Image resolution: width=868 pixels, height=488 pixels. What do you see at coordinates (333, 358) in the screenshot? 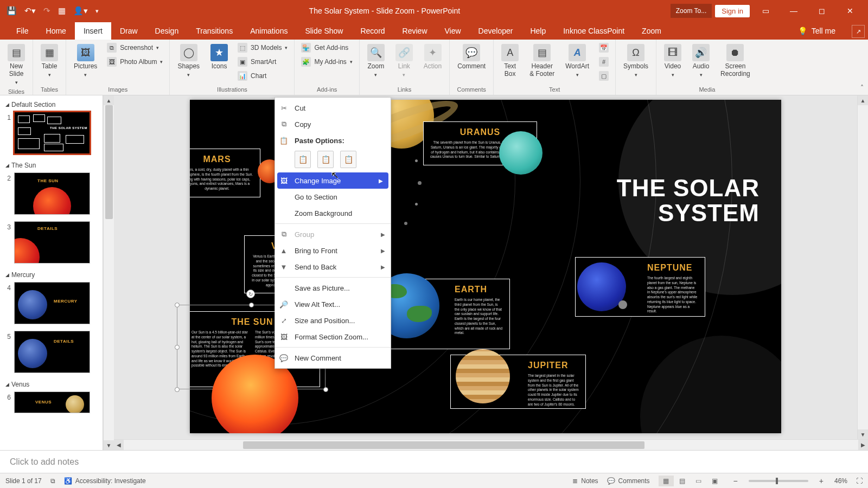
I see `ctx-new-comment: 💬New Comment` at bounding box center [333, 358].